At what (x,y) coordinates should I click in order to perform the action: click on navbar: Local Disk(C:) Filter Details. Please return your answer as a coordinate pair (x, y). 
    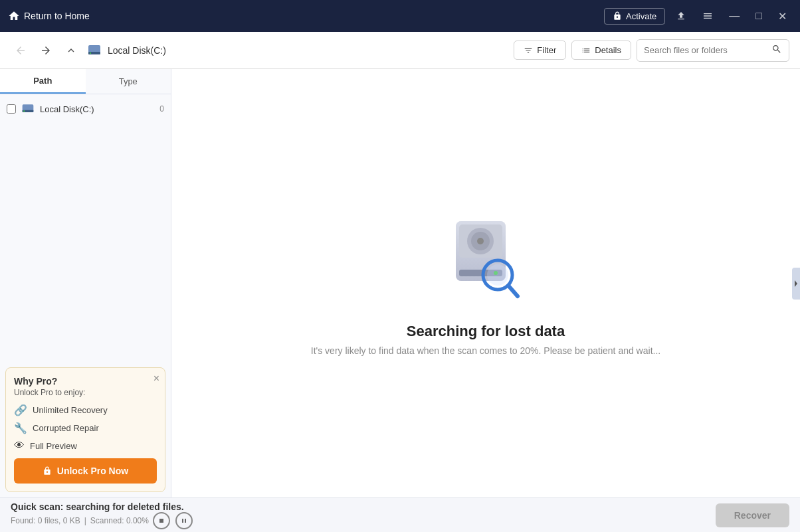
    Looking at the image, I should click on (400, 50).